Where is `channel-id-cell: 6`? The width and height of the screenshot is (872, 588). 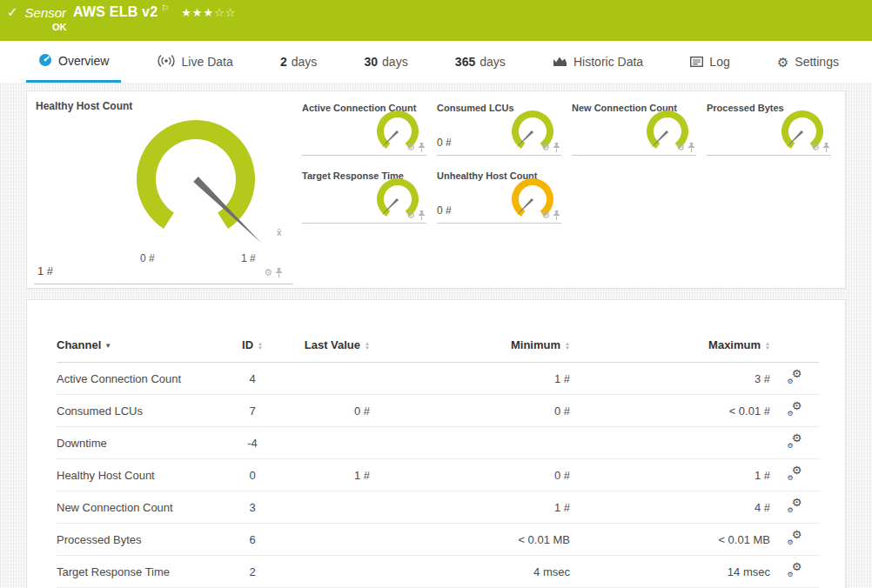 channel-id-cell: 6 is located at coordinates (252, 539).